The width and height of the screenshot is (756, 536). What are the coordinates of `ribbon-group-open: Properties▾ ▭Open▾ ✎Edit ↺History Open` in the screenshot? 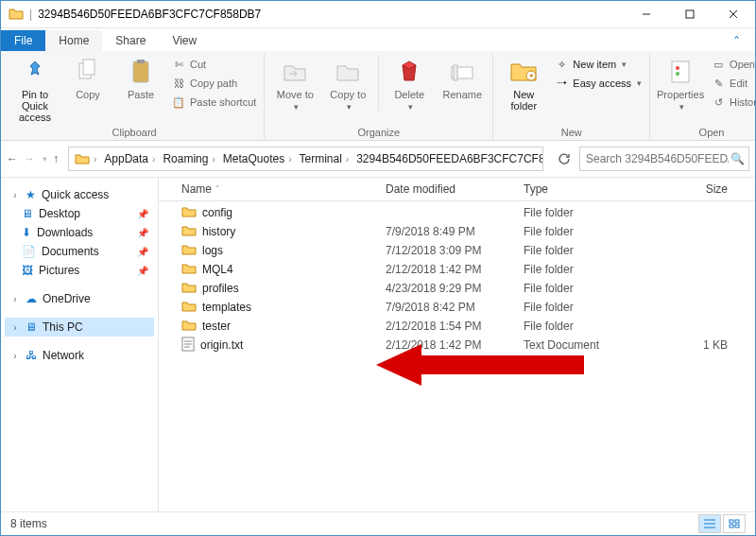 It's located at (703, 96).